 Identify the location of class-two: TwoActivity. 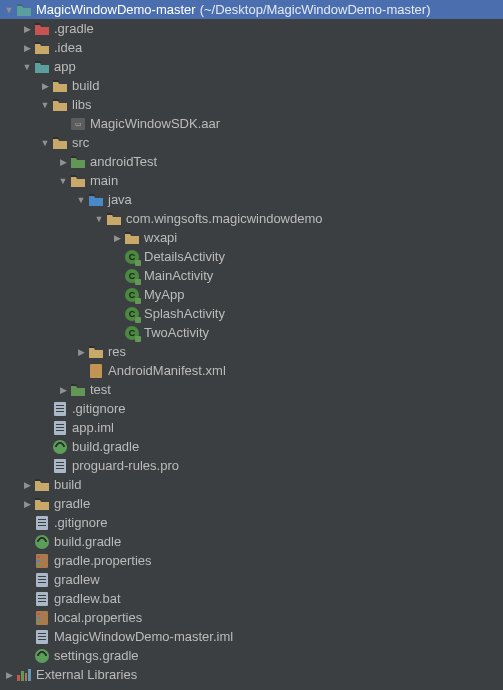
(252, 332).